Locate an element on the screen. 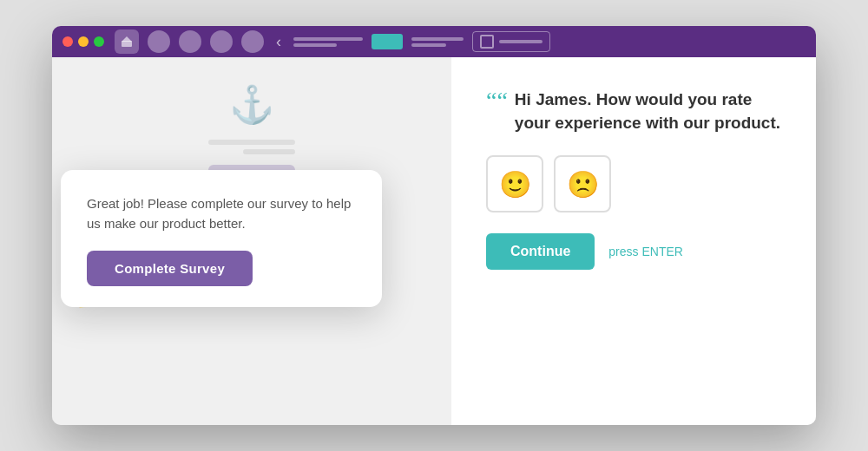  happy-emoji-button: 🙂 is located at coordinates (515, 184).